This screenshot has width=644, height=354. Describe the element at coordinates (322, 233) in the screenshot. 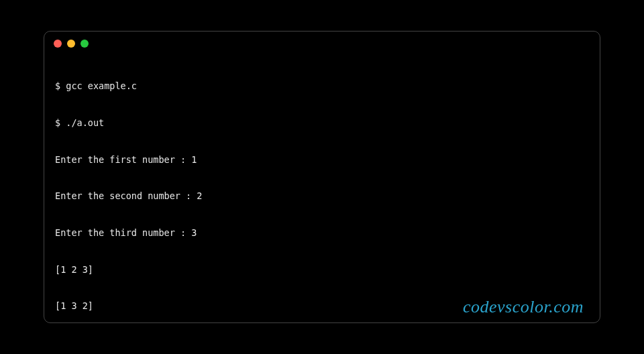

I see `terminal-line: Enter the third number : 3` at that location.